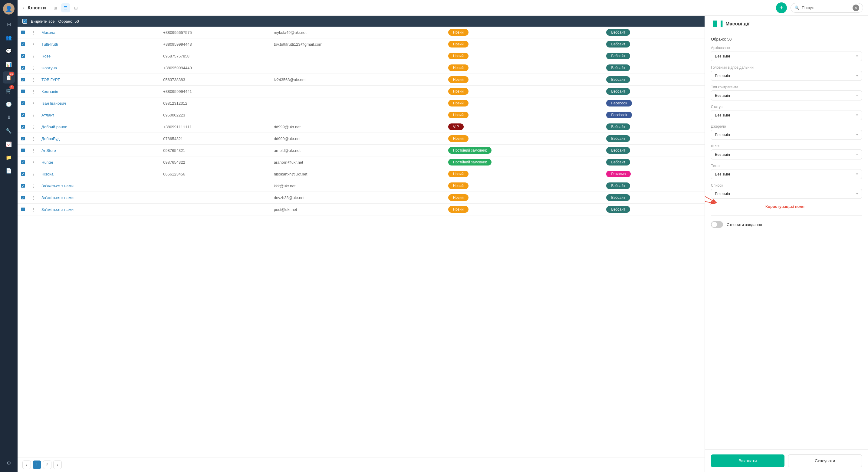 The width and height of the screenshot is (868, 472). What do you see at coordinates (9, 144) in the screenshot?
I see `sidebar-item-analytics: 📈` at bounding box center [9, 144].